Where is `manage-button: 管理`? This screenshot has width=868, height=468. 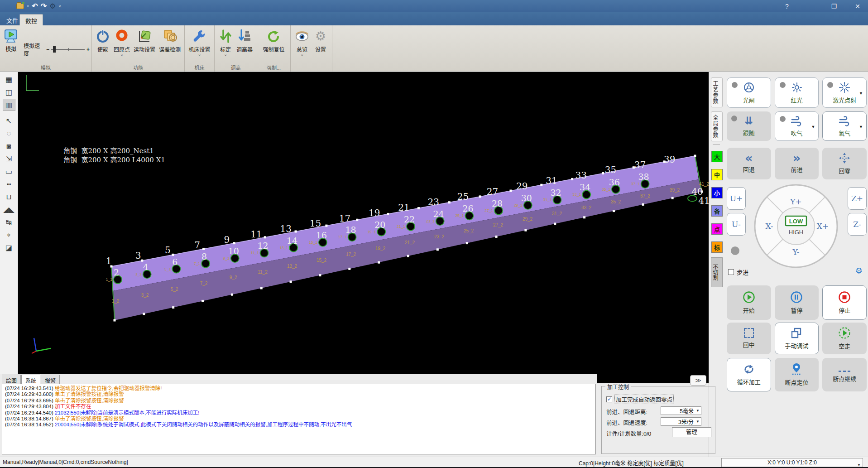 manage-button: 管理 is located at coordinates (692, 432).